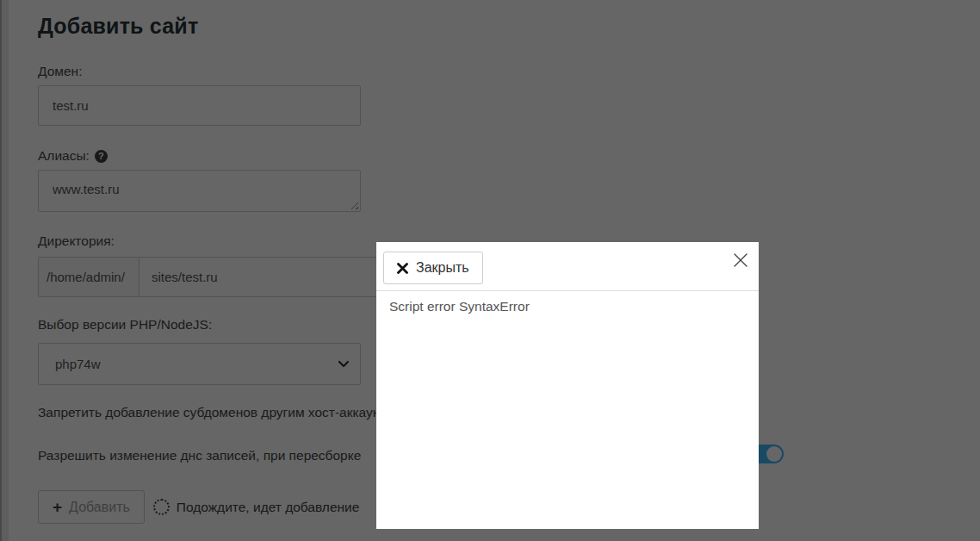 This screenshot has width=980, height=541. What do you see at coordinates (568, 267) in the screenshot?
I see `modal-header: Закрыть` at bounding box center [568, 267].